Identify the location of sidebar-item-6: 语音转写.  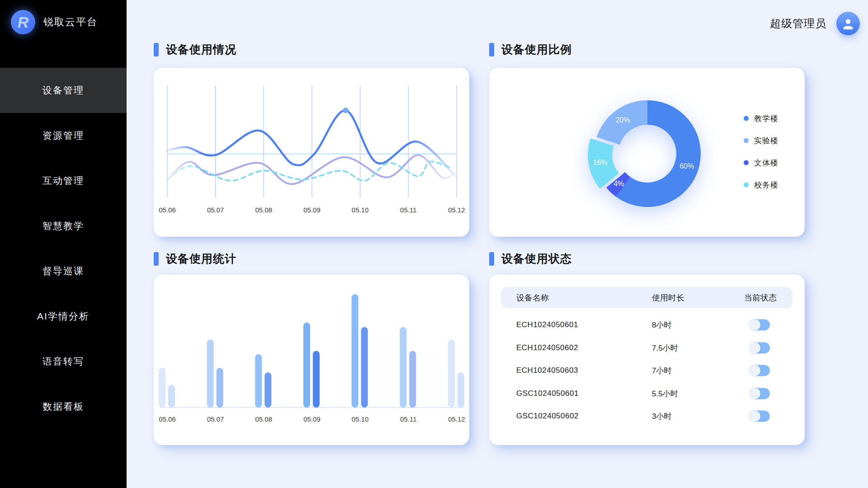
(63, 361).